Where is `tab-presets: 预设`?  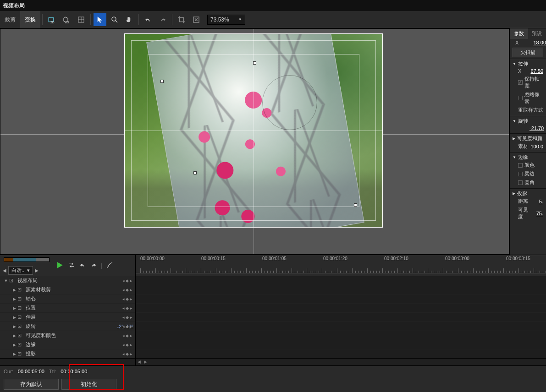
tab-presets: 预设 is located at coordinates (537, 34).